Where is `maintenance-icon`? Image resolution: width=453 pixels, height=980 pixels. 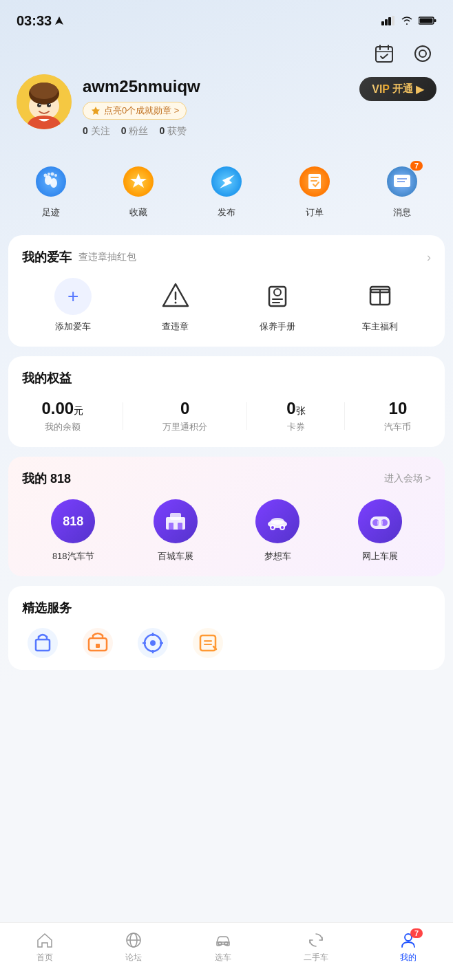 maintenance-icon is located at coordinates (277, 296).